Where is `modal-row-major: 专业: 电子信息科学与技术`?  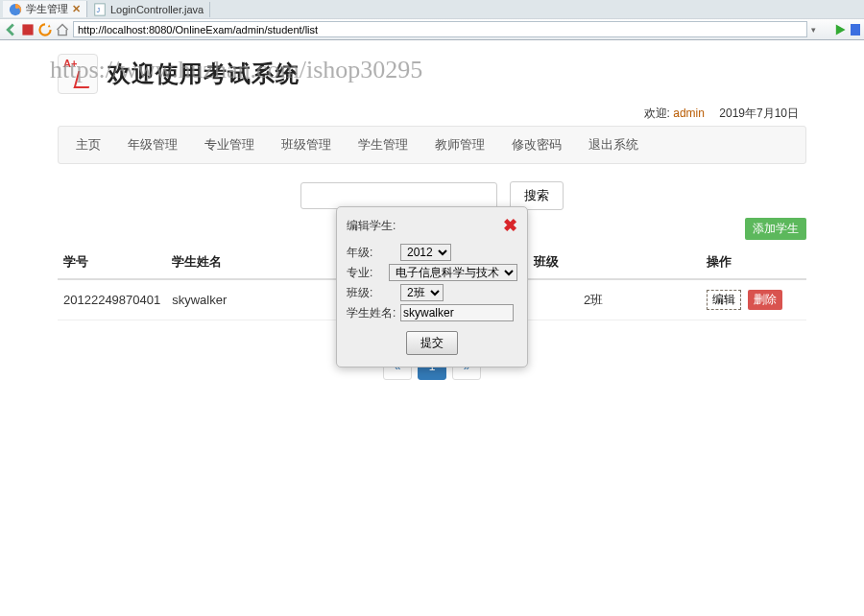 modal-row-major: 专业: 电子信息科学与技术 is located at coordinates (432, 272).